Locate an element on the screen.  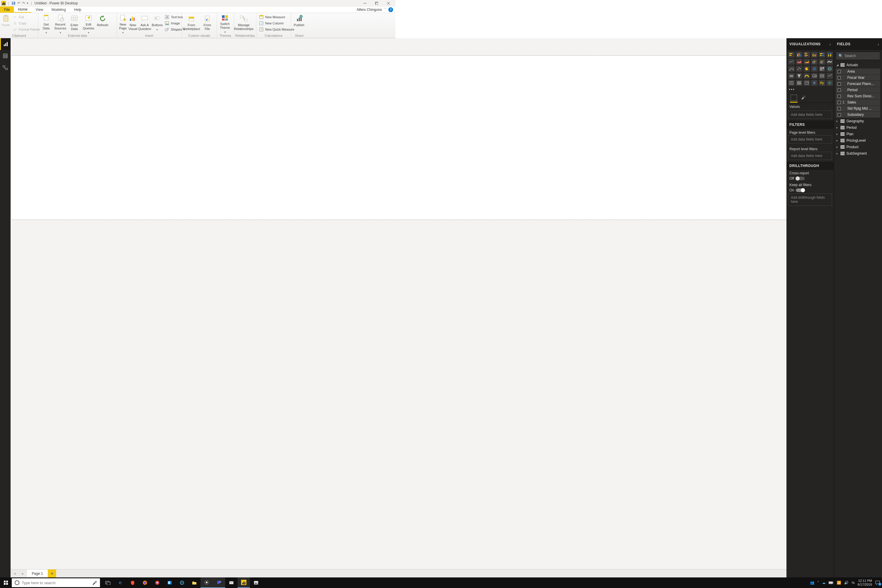
relationships-icon is located at coordinates (244, 18).